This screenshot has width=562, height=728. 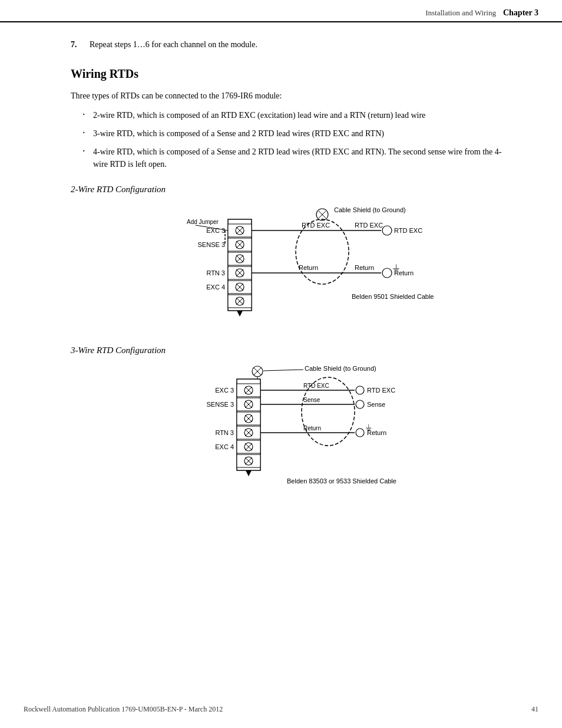 What do you see at coordinates (293, 96) in the screenshot?
I see `intro-text: Three types of RTDs can be connected to …` at bounding box center [293, 96].